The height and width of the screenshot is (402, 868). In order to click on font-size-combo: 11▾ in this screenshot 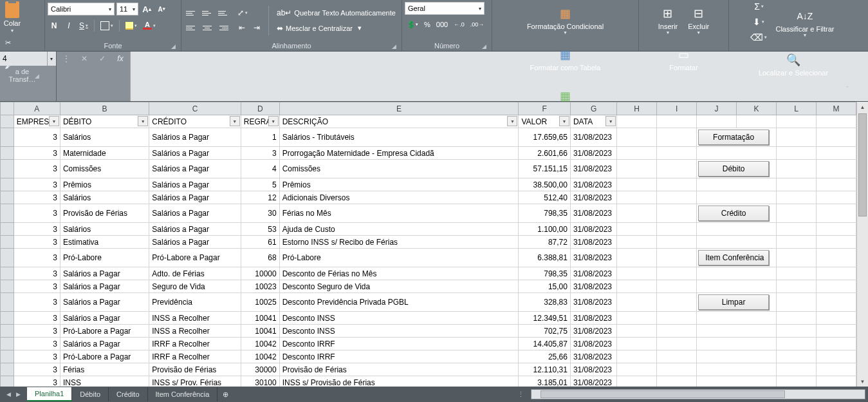, I will do `click(127, 9)`.